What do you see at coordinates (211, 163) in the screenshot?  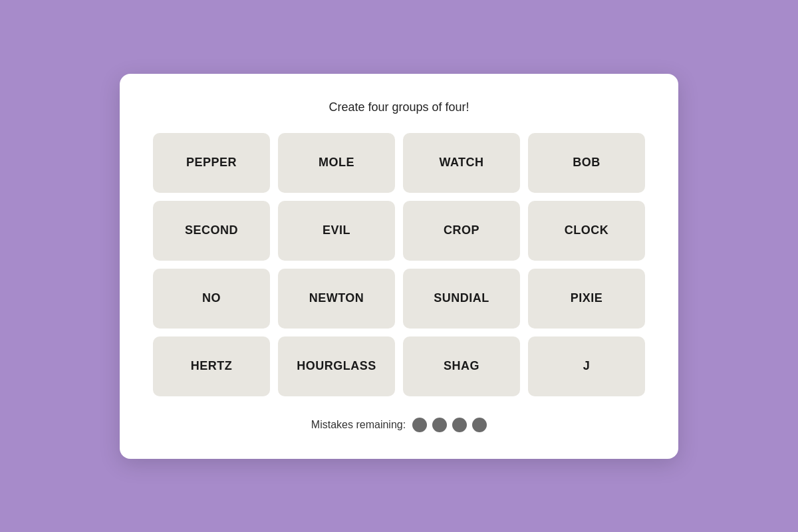 I see `tile-pepper: PEPPER` at bounding box center [211, 163].